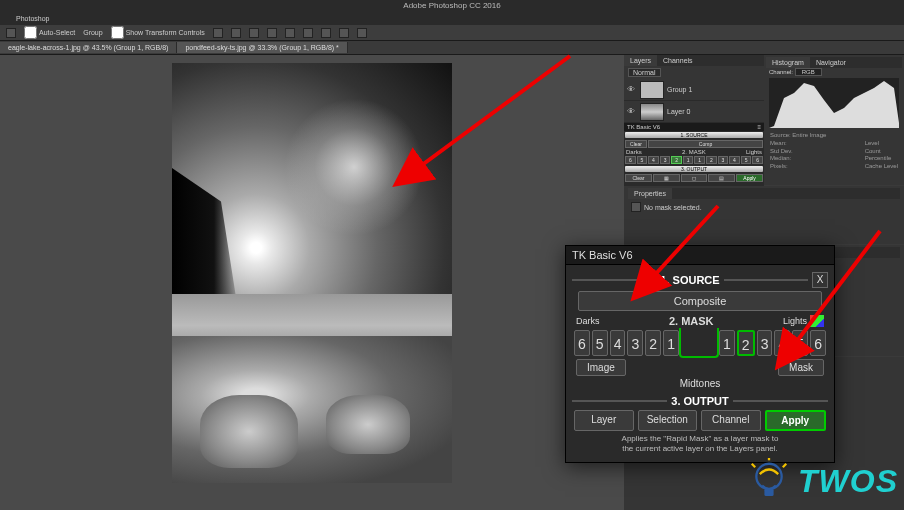  Describe the element at coordinates (759, 127) in the screenshot. I see `tk-mini-menu-icon: ≡` at that location.